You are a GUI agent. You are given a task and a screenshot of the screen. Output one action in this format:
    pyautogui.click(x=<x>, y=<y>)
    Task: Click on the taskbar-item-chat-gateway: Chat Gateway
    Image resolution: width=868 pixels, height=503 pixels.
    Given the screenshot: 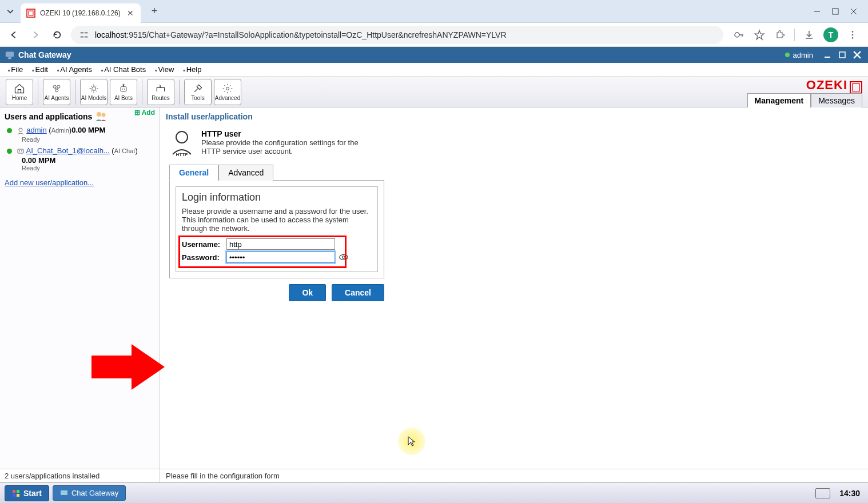 What is the action you would take?
    pyautogui.click(x=89, y=493)
    